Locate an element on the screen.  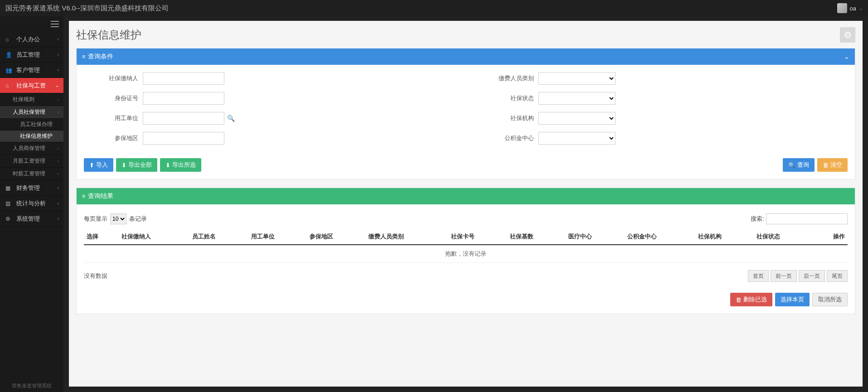
delete-selected-button: 🗑 删除已选 is located at coordinates (752, 300).